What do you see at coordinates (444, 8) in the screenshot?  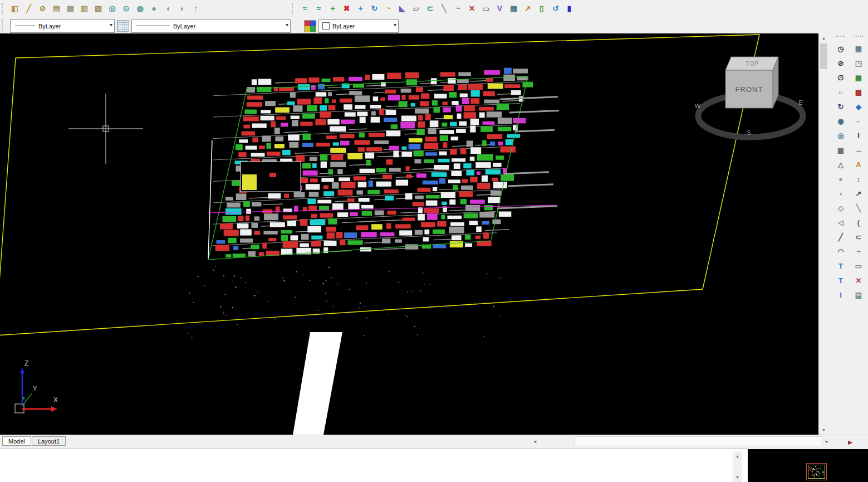 I see `sketch-icon: ╲` at bounding box center [444, 8].